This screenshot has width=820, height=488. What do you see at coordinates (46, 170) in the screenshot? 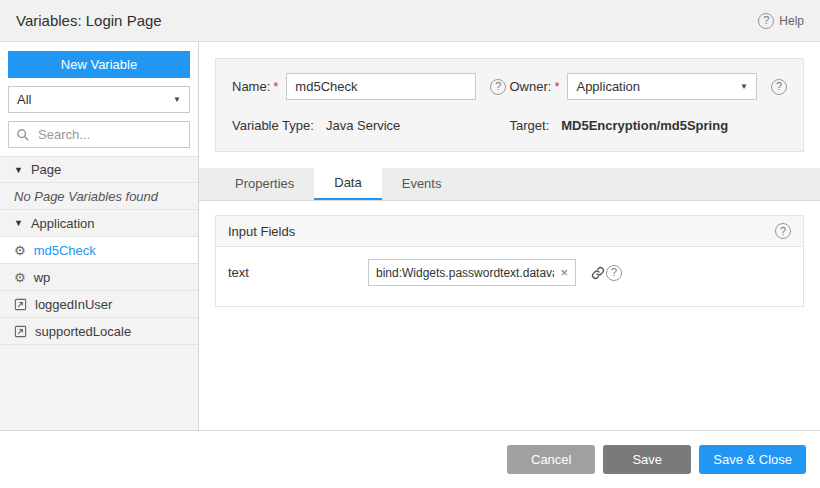
I see `tree-section-label: Page` at bounding box center [46, 170].